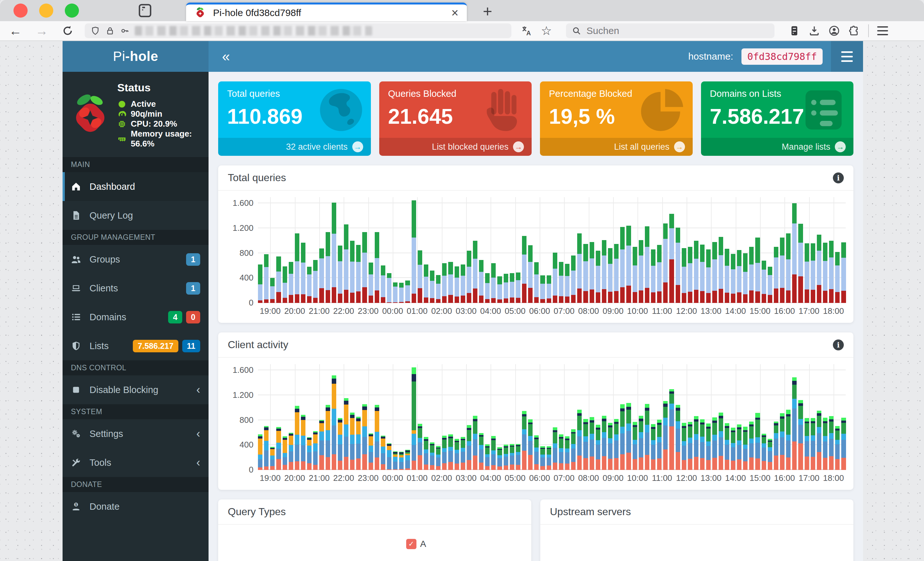 The height and width of the screenshot is (561, 924). What do you see at coordinates (854, 31) in the screenshot?
I see `extensions-icon` at bounding box center [854, 31].